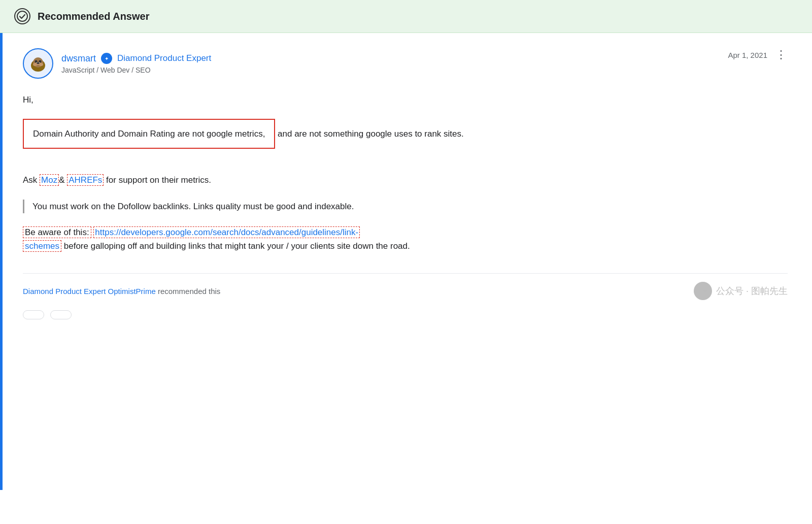 This screenshot has width=812, height=524. What do you see at coordinates (406, 16) in the screenshot?
I see `recommended-answer-header: Recommended Answer` at bounding box center [406, 16].